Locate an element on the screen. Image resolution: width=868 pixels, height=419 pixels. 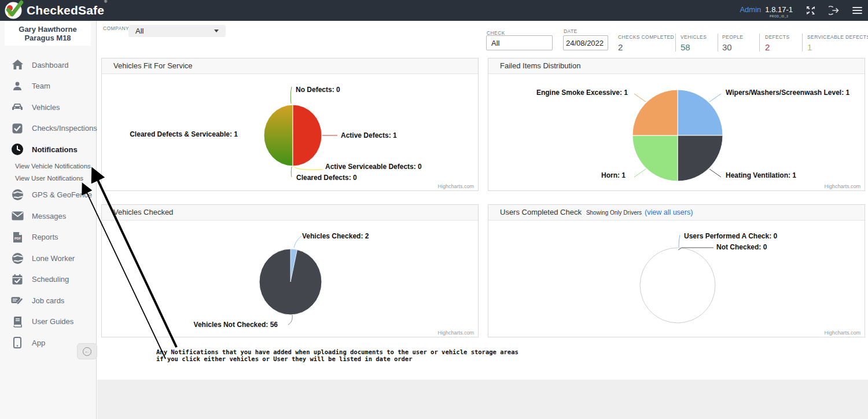
connector-heating is located at coordinates (715, 173).